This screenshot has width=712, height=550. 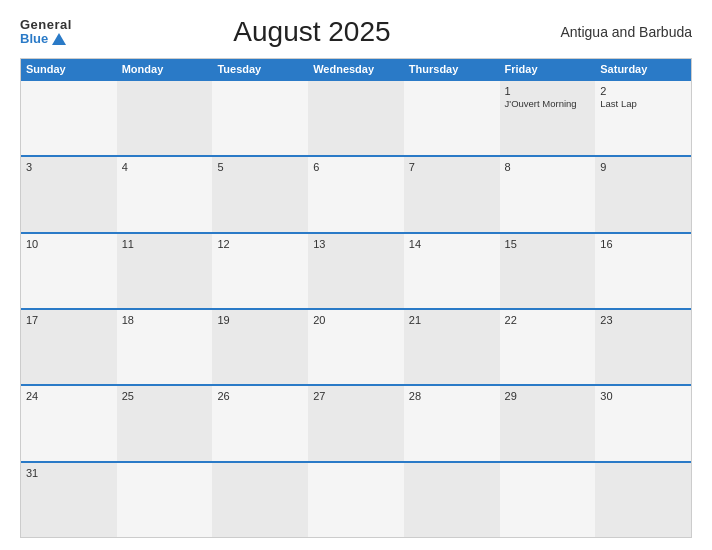 I want to click on logo-triangle-icon, so click(x=59, y=39).